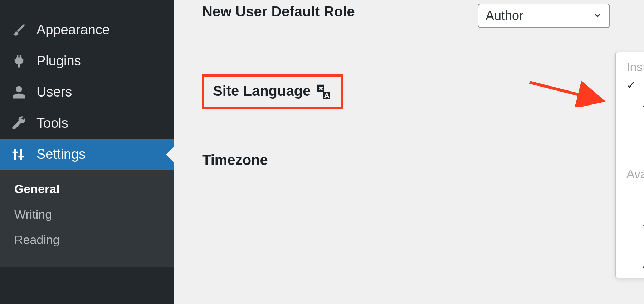 The image size is (644, 304). Describe the element at coordinates (630, 103) in the screenshot. I see `language-option: Afrikaans` at that location.